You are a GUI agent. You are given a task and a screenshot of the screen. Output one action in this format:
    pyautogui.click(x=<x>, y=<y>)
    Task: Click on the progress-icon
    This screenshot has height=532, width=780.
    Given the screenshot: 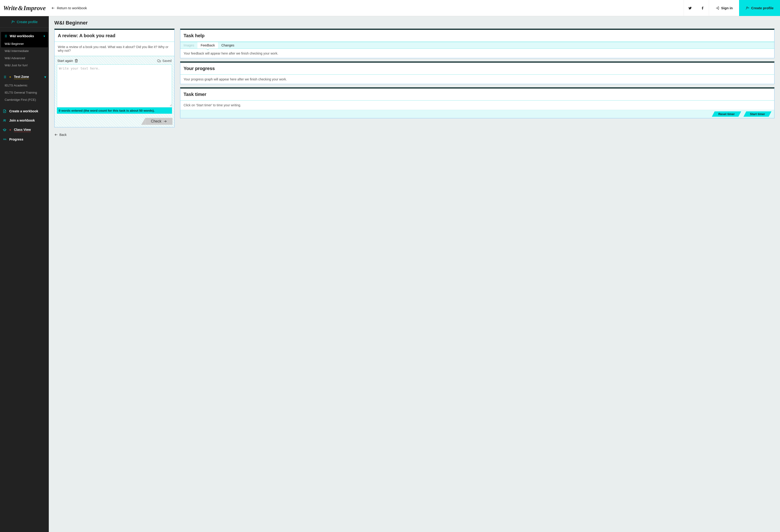 What is the action you would take?
    pyautogui.click(x=5, y=140)
    